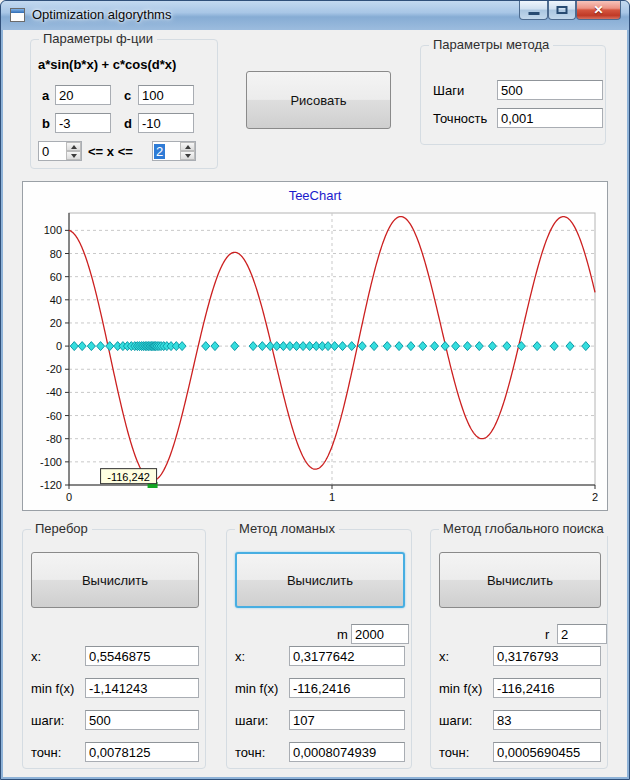 This screenshot has height=780, width=630. What do you see at coordinates (380, 634) in the screenshot?
I see `m-param-field` at bounding box center [380, 634].